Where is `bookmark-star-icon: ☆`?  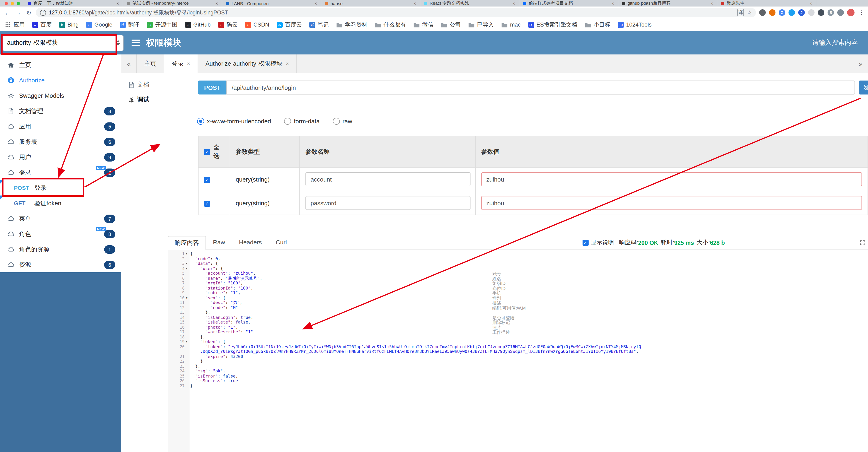
bookmark-star-icon: ☆ is located at coordinates (749, 13).